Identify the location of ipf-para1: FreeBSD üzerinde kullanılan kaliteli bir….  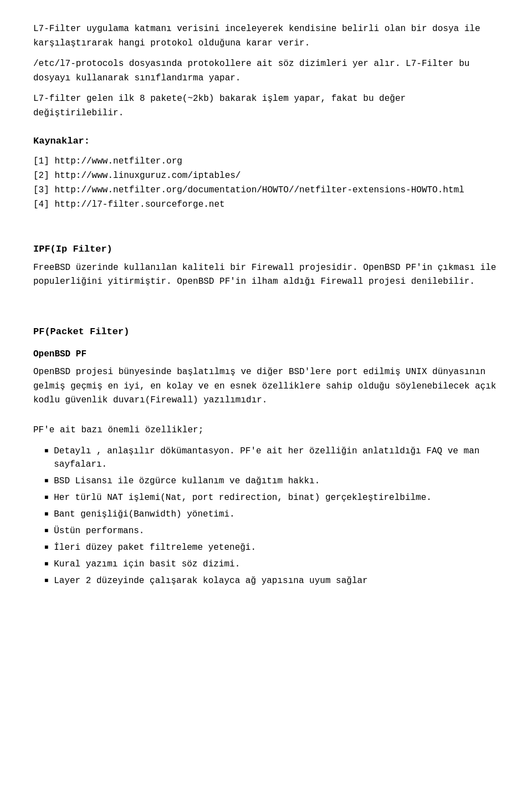
(266, 275).